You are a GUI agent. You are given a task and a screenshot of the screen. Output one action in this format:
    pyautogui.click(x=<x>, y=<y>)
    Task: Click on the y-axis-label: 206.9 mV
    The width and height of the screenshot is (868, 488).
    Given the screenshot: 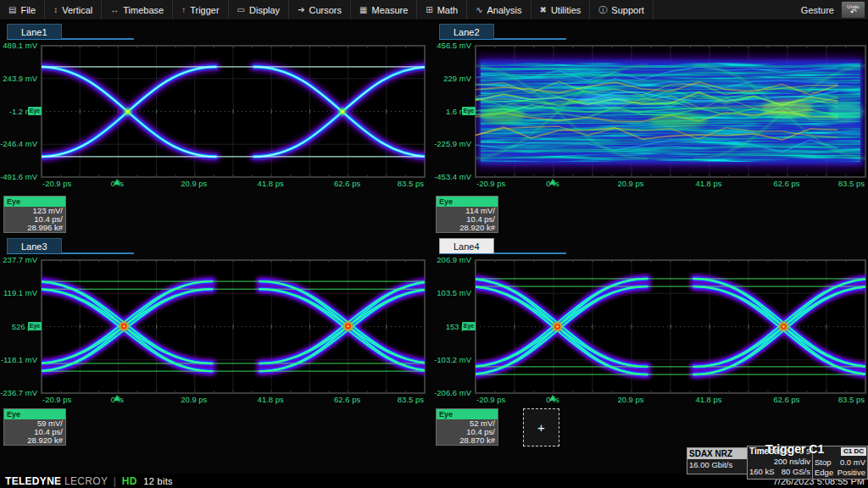 What is the action you would take?
    pyautogui.click(x=454, y=259)
    